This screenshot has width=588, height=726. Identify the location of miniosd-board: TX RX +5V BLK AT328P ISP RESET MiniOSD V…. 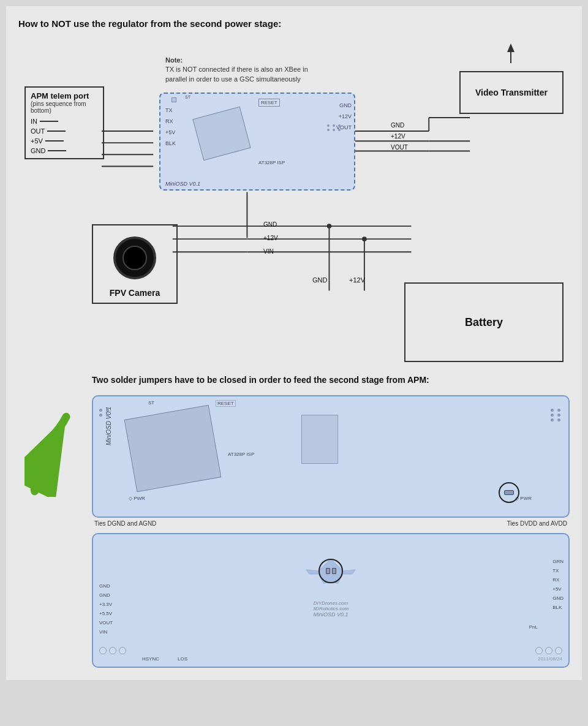
(257, 142).